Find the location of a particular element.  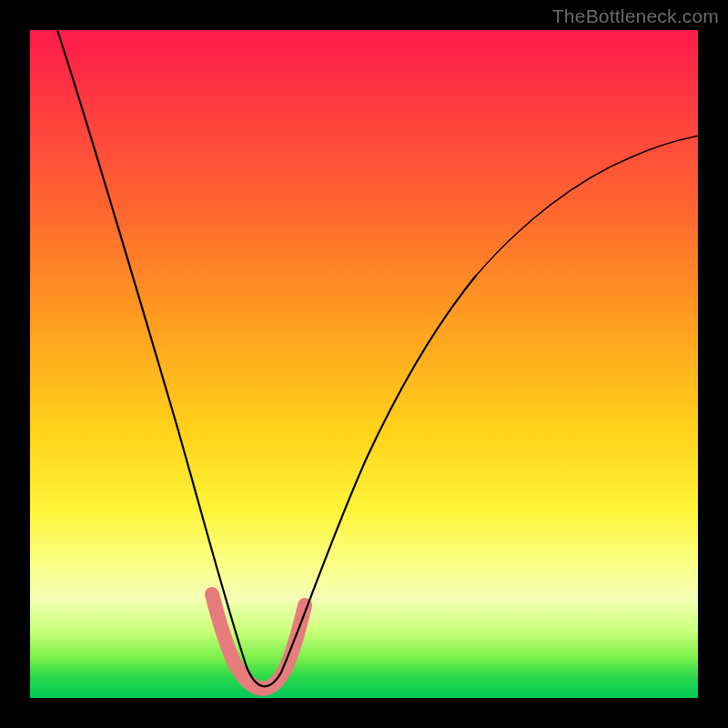

bottleneck-curve-right is located at coordinates (588, 206).